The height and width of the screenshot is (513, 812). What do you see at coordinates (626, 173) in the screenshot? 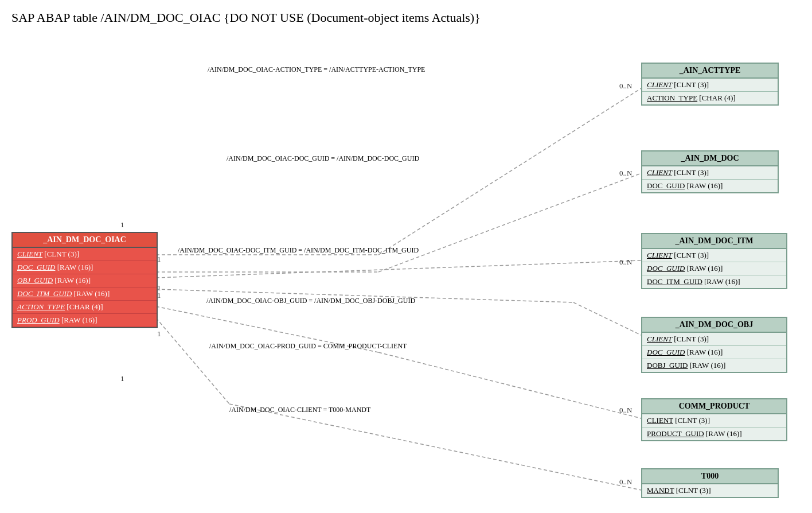
I see `card-dm-doc-to: 0..N` at bounding box center [626, 173].